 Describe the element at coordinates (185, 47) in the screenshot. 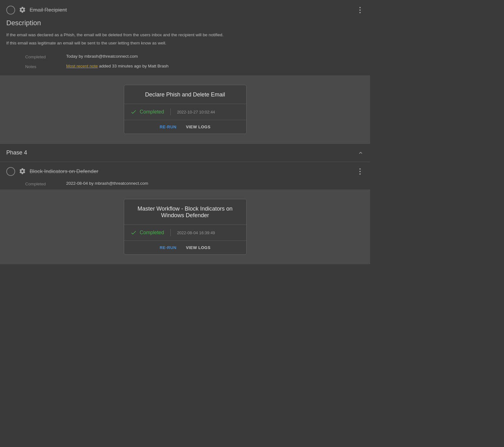

I see `description-section: Description If the email was declared as…` at that location.